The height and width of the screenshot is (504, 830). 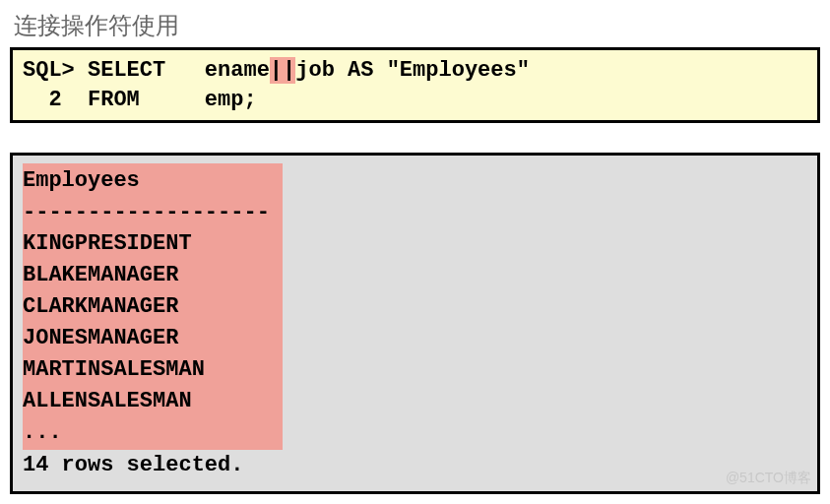 I want to click on sql-code-block: SQL> SELECT ename||job AS "Employees" 2 …, so click(x=415, y=85).